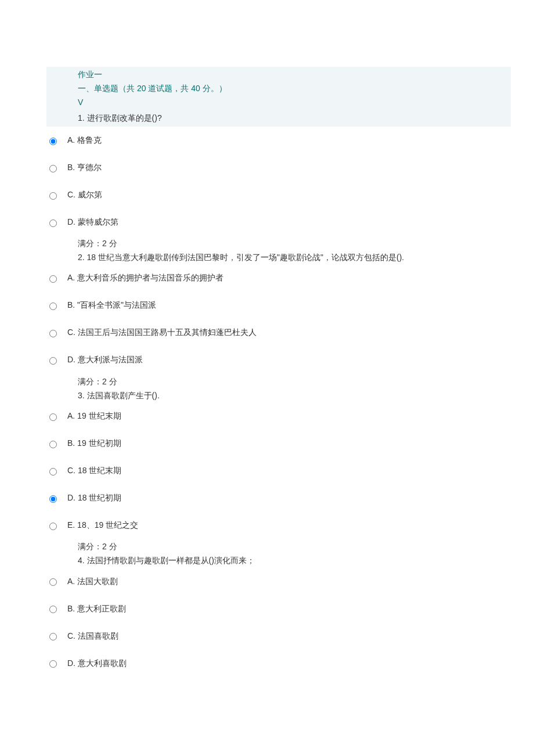 The height and width of the screenshot is (756, 534). Describe the element at coordinates (279, 525) in the screenshot. I see `option-row: E. 18、19 世纪之交` at that location.